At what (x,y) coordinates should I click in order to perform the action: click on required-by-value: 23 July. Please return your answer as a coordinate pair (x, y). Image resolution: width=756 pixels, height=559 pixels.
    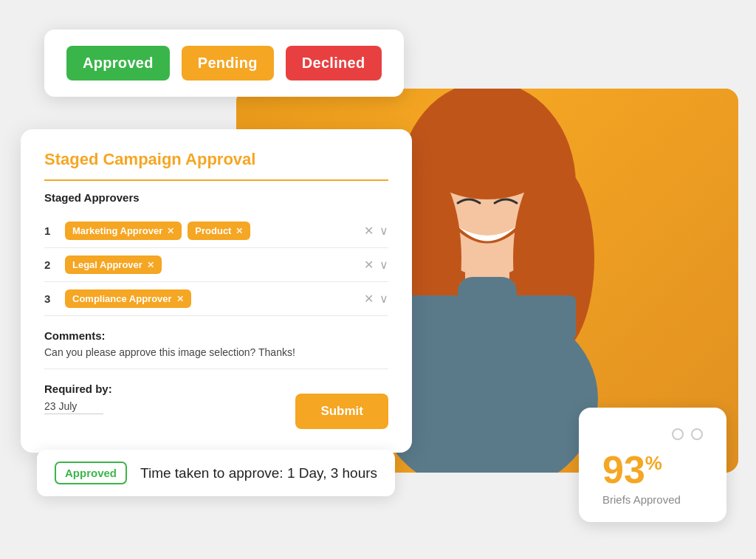
    Looking at the image, I should click on (74, 408).